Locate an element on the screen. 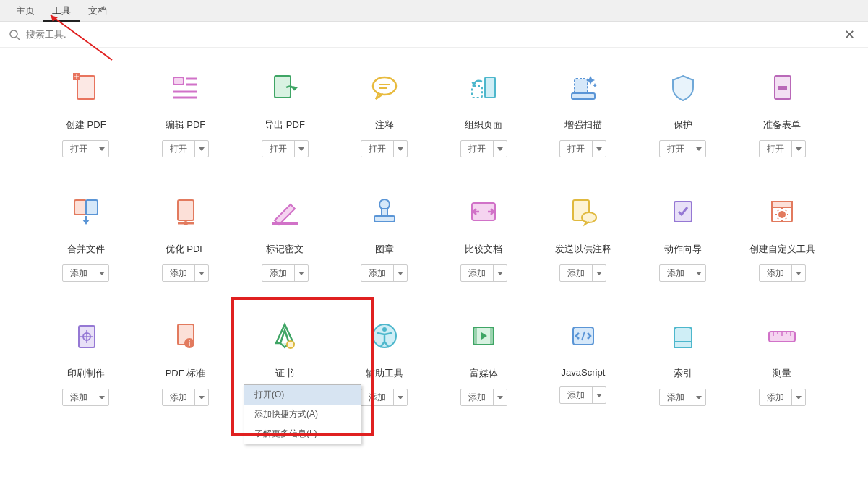 This screenshot has height=484, width=868. enhance-scan-icon is located at coordinates (583, 87).